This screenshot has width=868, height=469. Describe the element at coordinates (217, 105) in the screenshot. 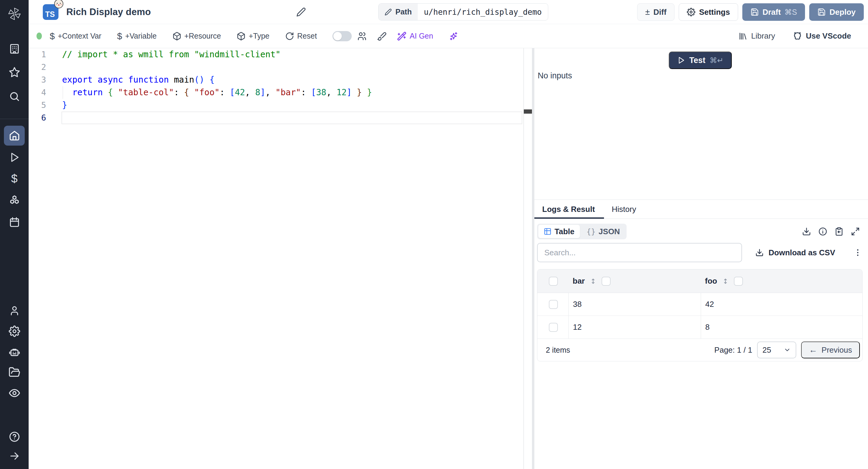

I see `code-line: }` at that location.